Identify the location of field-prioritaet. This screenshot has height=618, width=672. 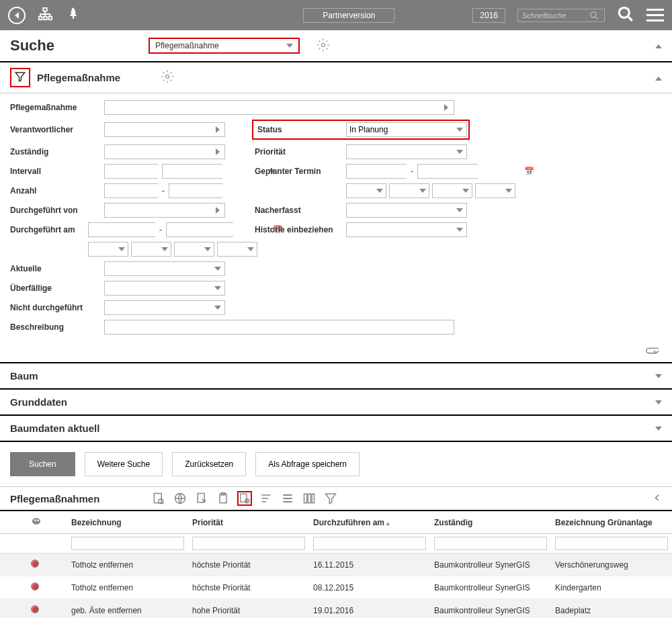
(407, 152).